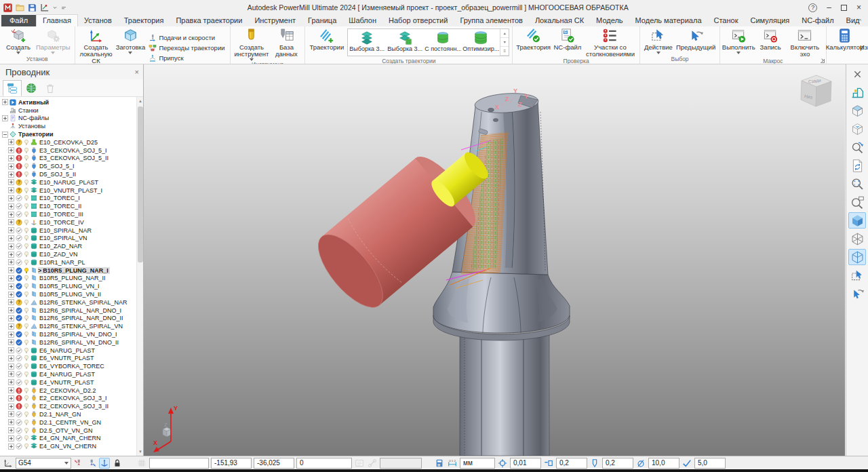 The width and height of the screenshot is (868, 472). Describe the element at coordinates (57, 20) in the screenshot. I see `menu-tab: Главная` at that location.